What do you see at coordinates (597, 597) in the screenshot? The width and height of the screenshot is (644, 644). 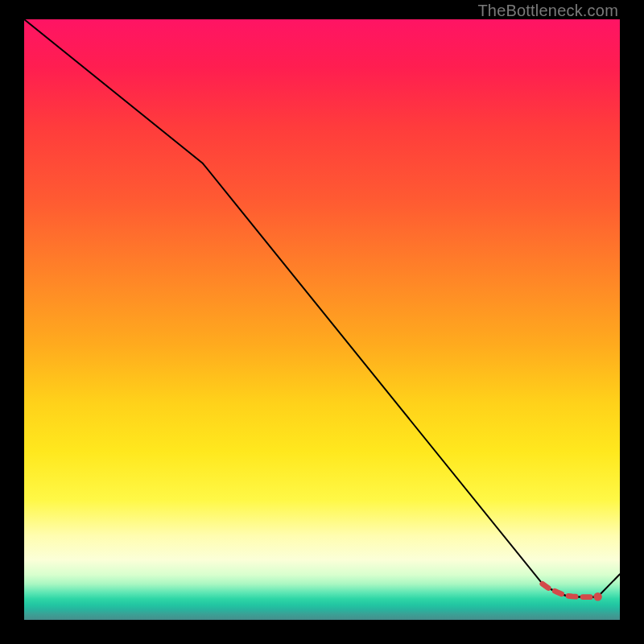 I see `chart-end-dot` at bounding box center [597, 597].